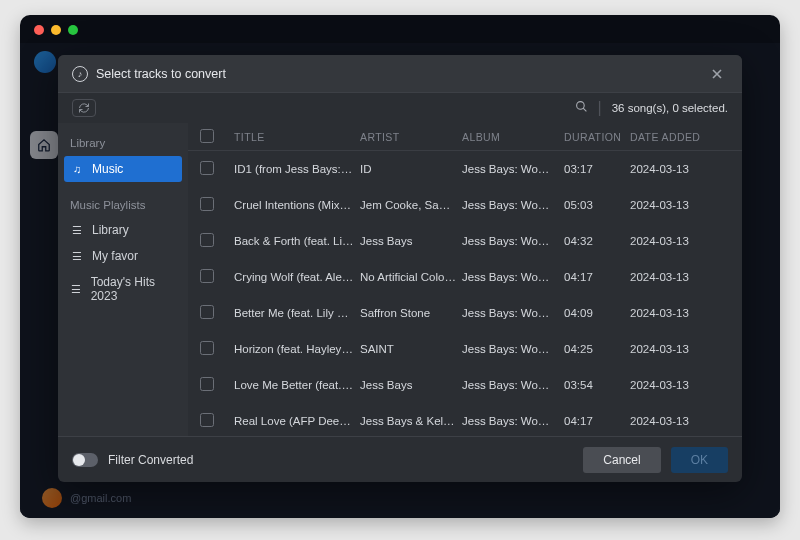  What do you see at coordinates (294, 421) in the screenshot?
I see `cell-title: Real Love (AFP Deep Li...` at bounding box center [294, 421].